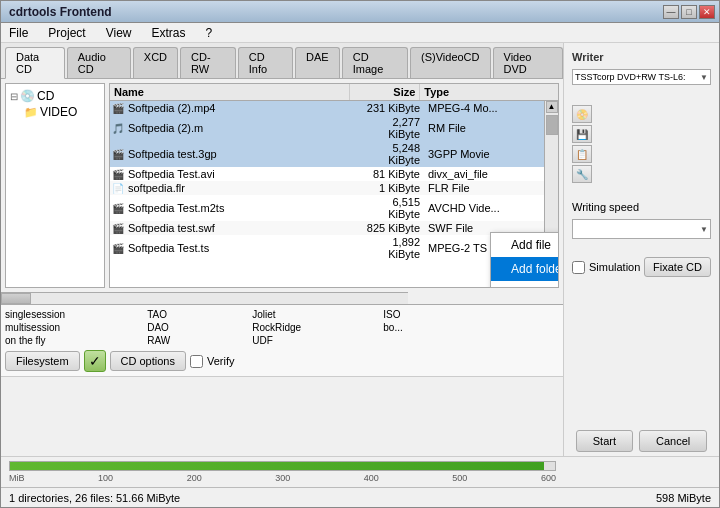 The image size is (720, 508). Describe the element at coordinates (578, 268) in the screenshot. I see `simulation-checkbox` at that location.